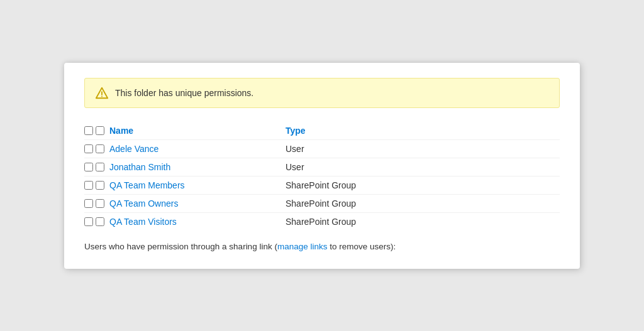 Image resolution: width=644 pixels, height=331 pixels. I want to click on table-row: Jonathan Smith User, so click(322, 167).